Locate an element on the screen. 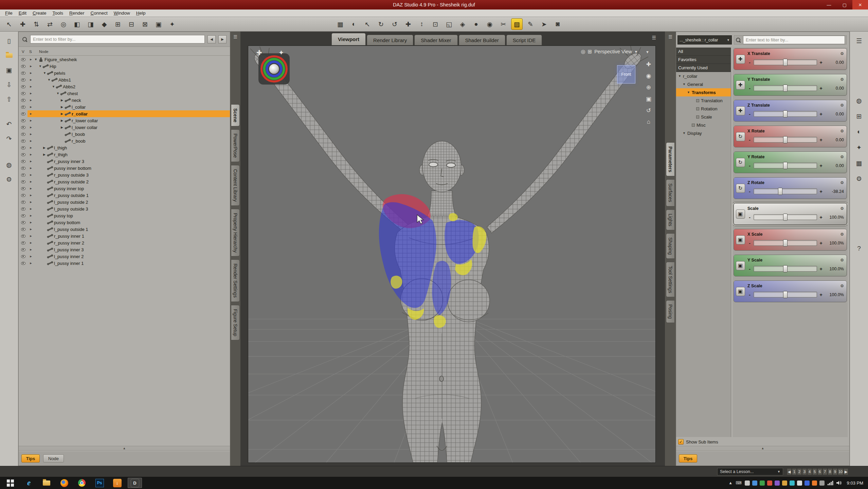 This screenshot has width=868, height=489. panel-collapse-handle: ▲ is located at coordinates (763, 448).